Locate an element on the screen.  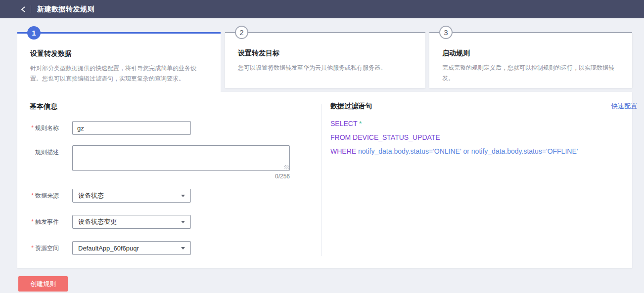
sql-header: 数据过滤语句 快速配置 is located at coordinates (484, 106).